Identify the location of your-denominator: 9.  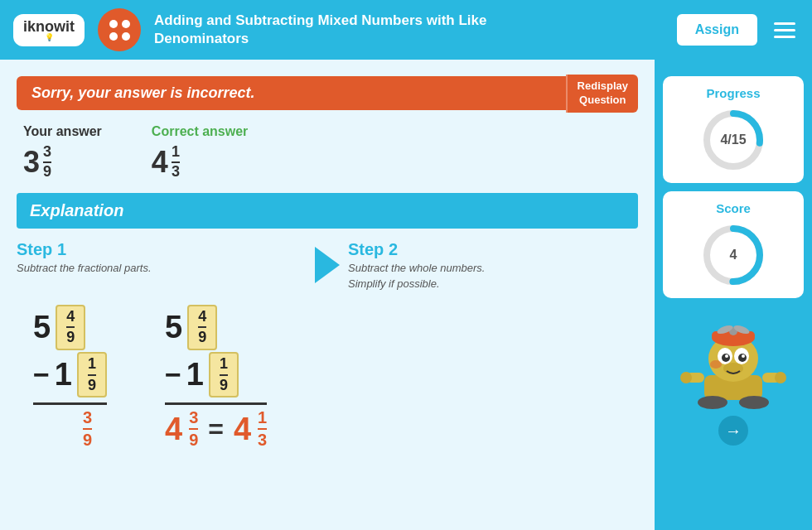
(47, 172).